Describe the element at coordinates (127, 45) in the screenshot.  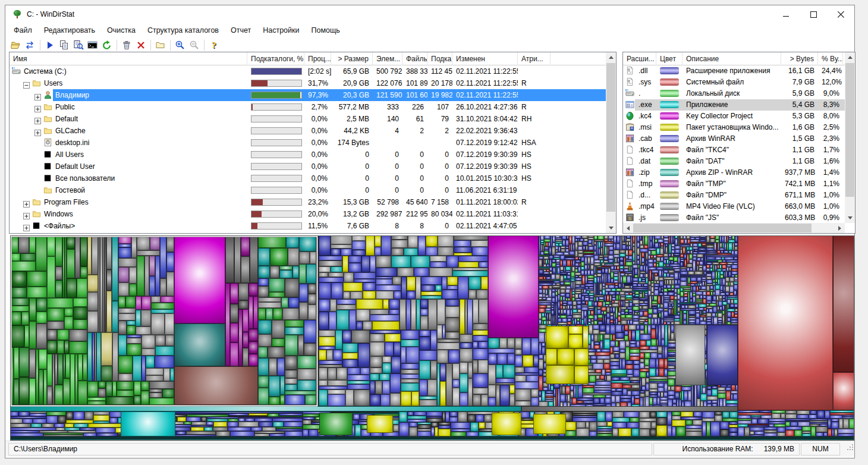
I see `recycle-button` at that location.